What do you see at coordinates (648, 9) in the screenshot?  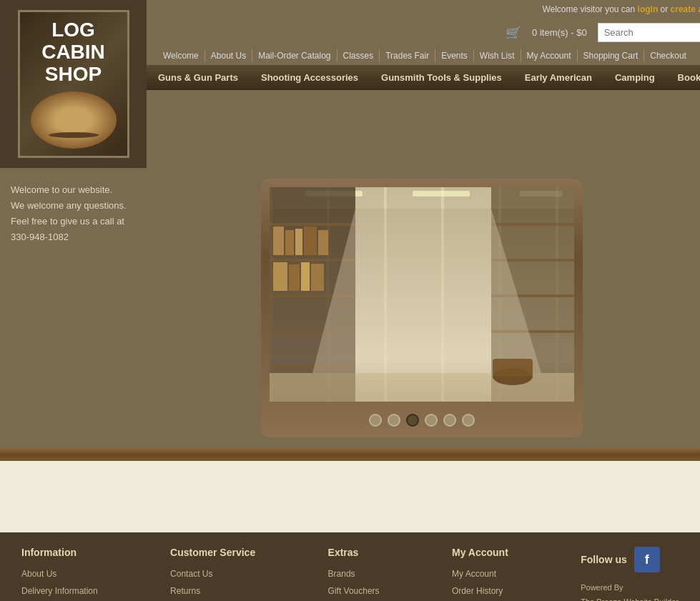 I see `login-link: login` at bounding box center [648, 9].